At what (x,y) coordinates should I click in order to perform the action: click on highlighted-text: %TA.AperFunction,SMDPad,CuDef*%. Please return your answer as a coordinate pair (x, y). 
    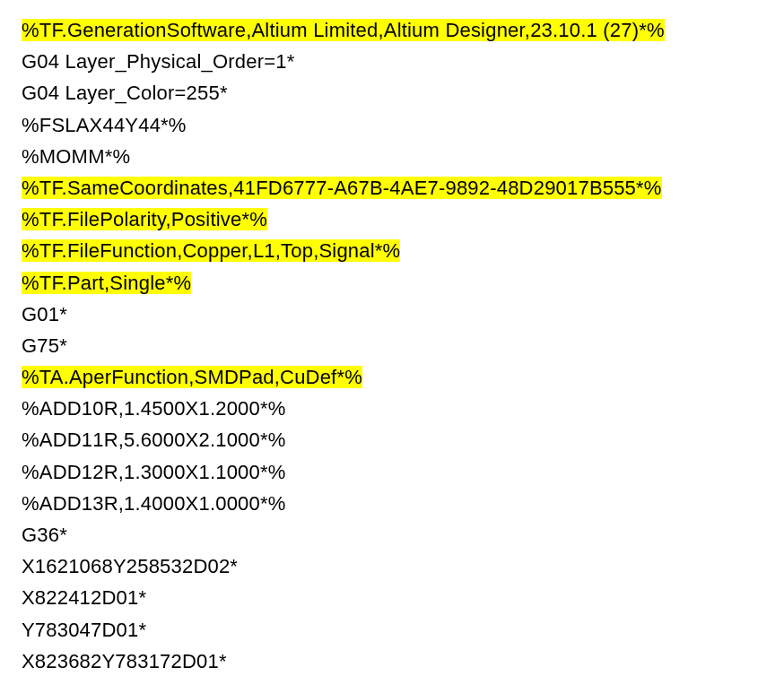
    Looking at the image, I should click on (192, 377).